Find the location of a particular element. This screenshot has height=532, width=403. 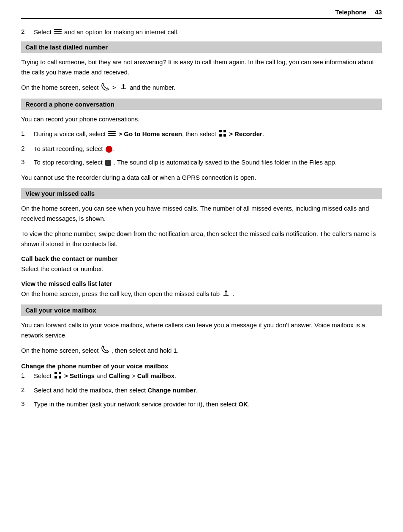

voicemail-step1: 1 Select > Settings and Calling > Call m… is located at coordinates (202, 376).